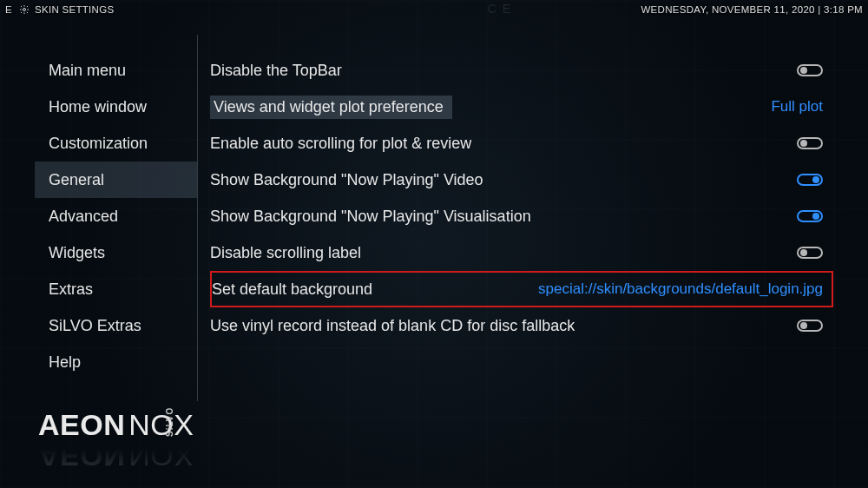 The image size is (868, 488). I want to click on sidebar-item-label: Customization, so click(98, 144).